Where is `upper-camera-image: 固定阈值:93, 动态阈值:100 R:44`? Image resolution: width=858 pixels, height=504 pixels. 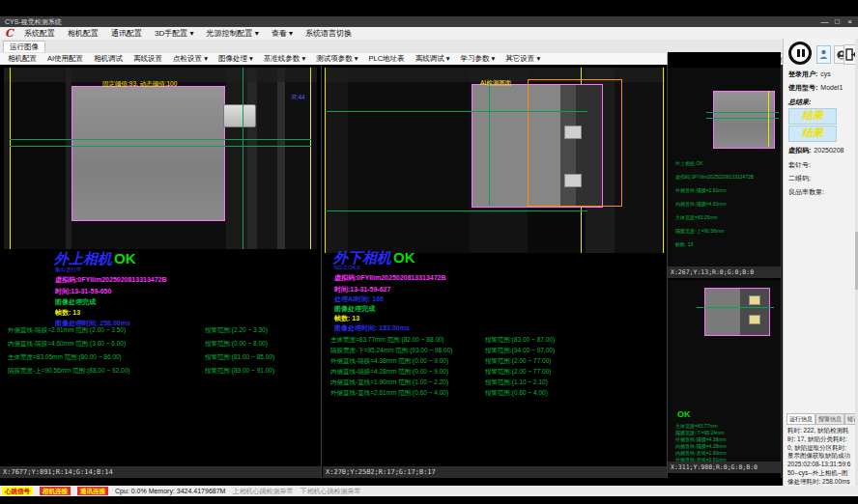 upper-camera-image: 固定阈值:93, 动态阈值:100 R:44 is located at coordinates (160, 158).